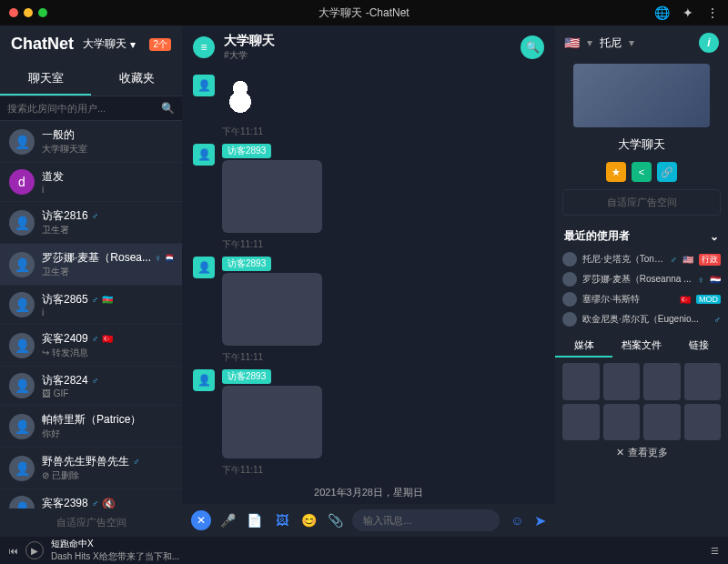 This screenshot has width=728, height=564. I want to click on info-button: i, so click(709, 43).